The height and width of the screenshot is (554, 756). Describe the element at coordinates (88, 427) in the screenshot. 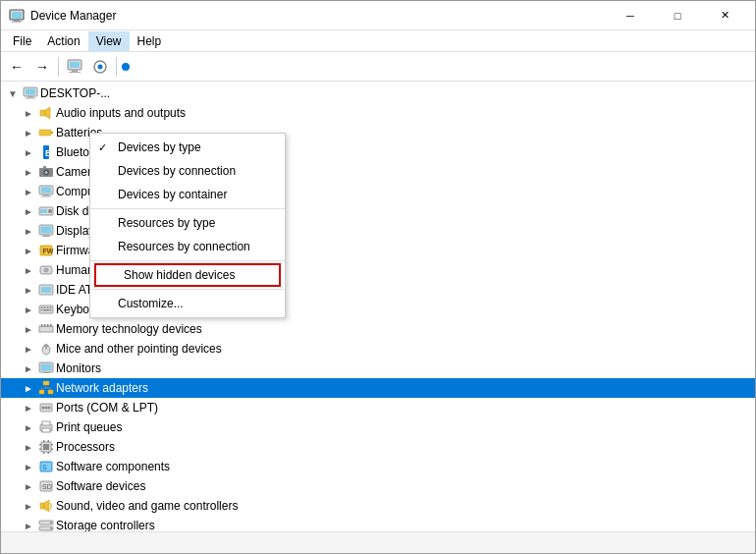

I see `item-label: Print queues` at that location.